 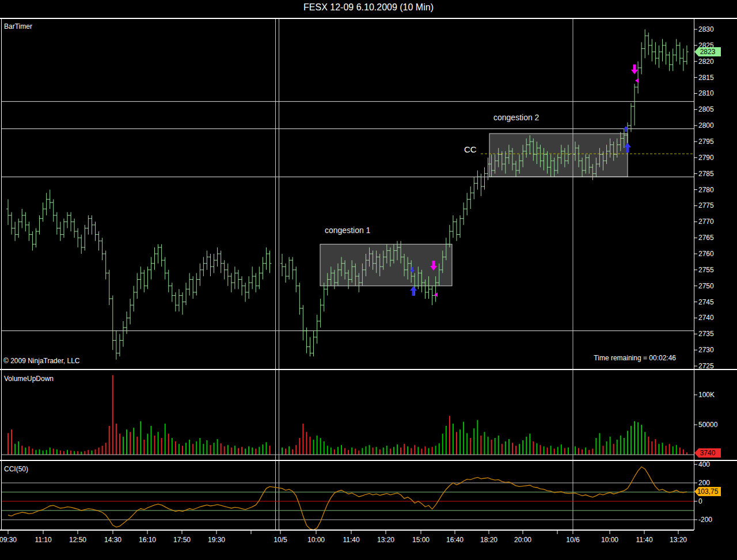 What do you see at coordinates (706, 158) in the screenshot?
I see `price-tick-label: 2790` at bounding box center [706, 158].